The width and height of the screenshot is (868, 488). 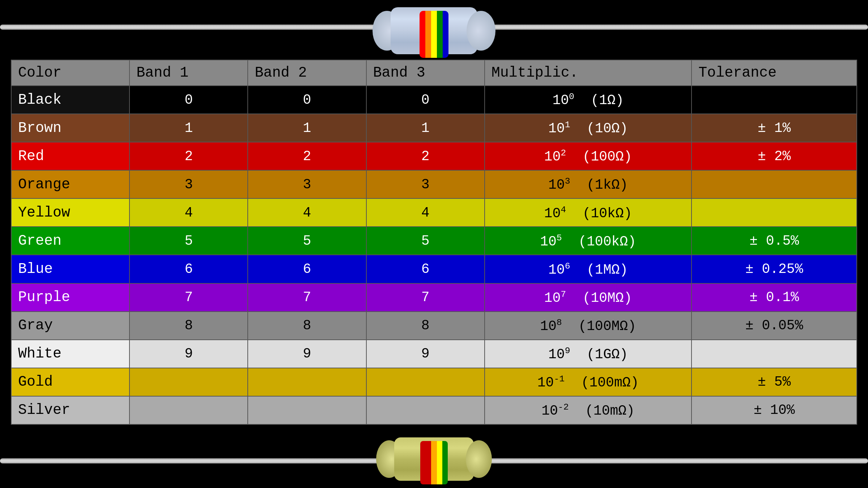 What do you see at coordinates (307, 297) in the screenshot?
I see `band2-cell: 7` at bounding box center [307, 297].